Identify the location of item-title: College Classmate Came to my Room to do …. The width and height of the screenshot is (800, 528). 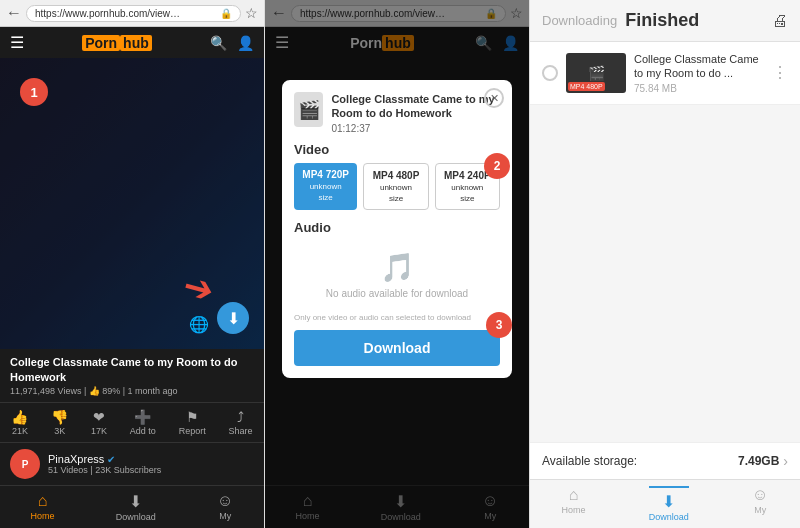
(699, 66).